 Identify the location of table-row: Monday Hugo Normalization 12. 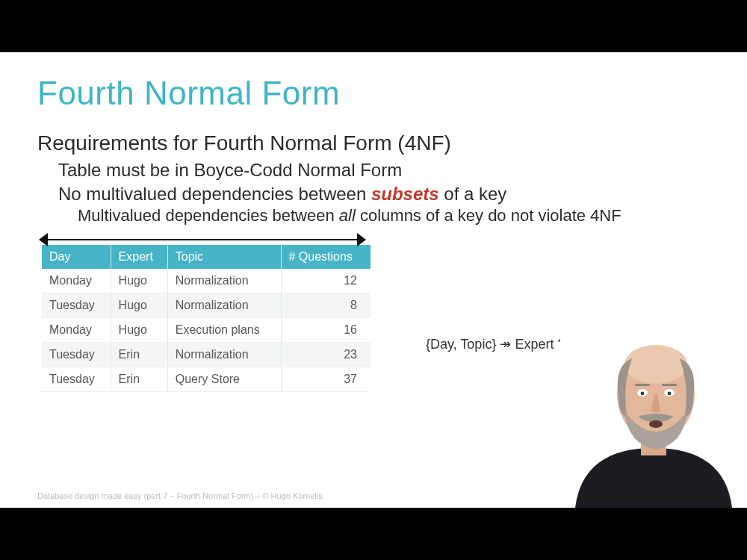
(206, 281).